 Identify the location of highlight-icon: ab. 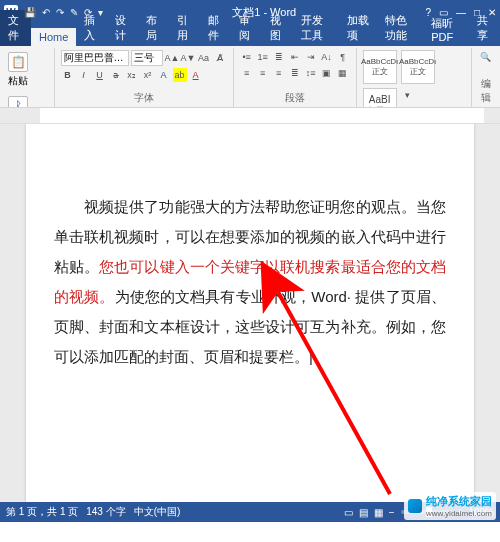
(180, 75).